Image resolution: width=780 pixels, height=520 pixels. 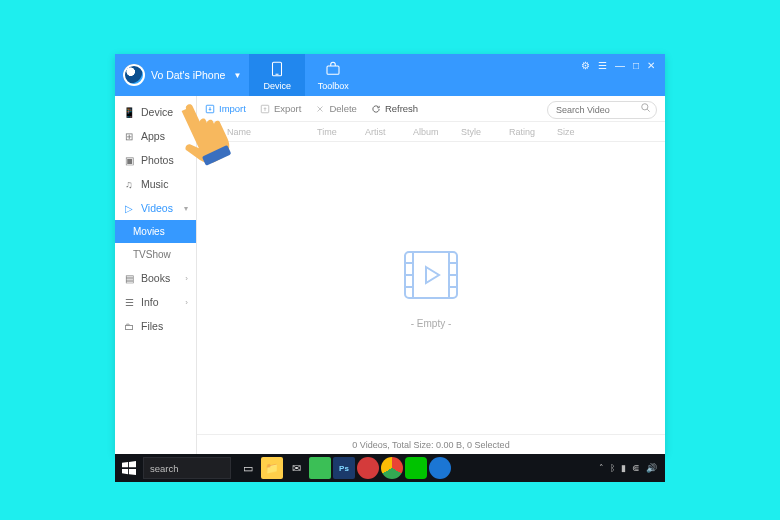 I want to click on mail-icon: ✉, so click(x=296, y=468).